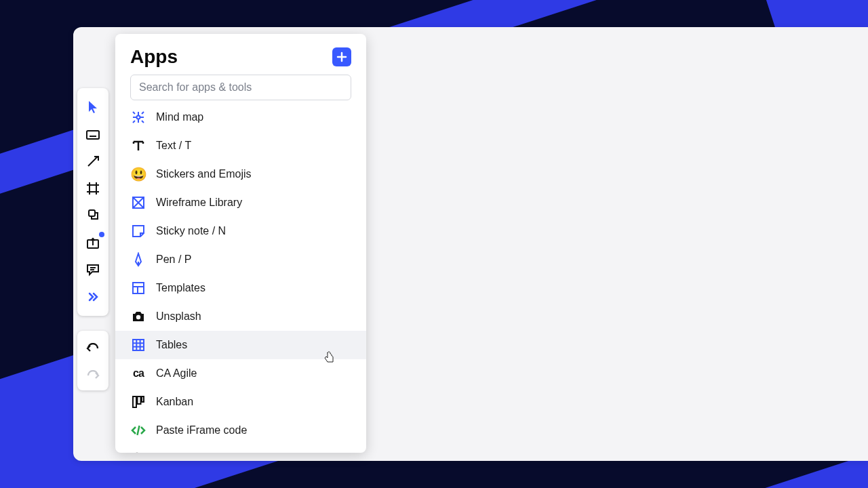 This screenshot has width=868, height=488. What do you see at coordinates (201, 430) in the screenshot?
I see `app-item-label: Paste iFrame code` at bounding box center [201, 430].